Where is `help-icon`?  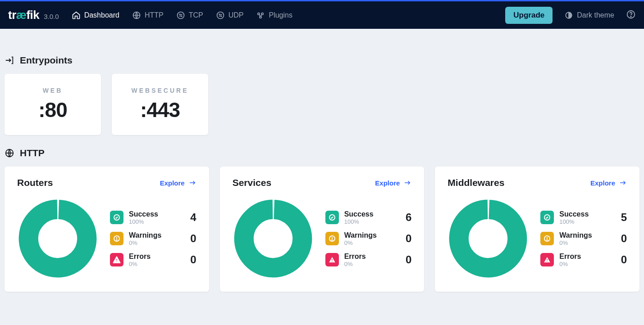
help-icon is located at coordinates (631, 15).